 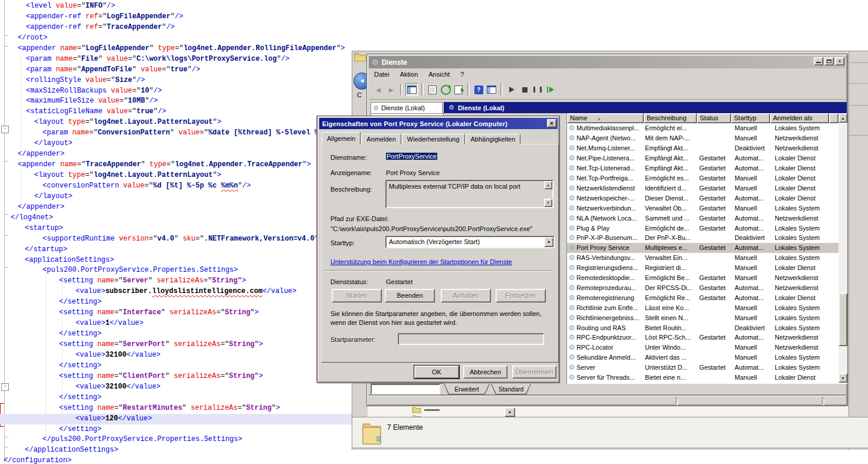 What do you see at coordinates (843, 248) in the screenshot?
I see `vertical-scrollbar: ▲ ▼` at bounding box center [843, 248].